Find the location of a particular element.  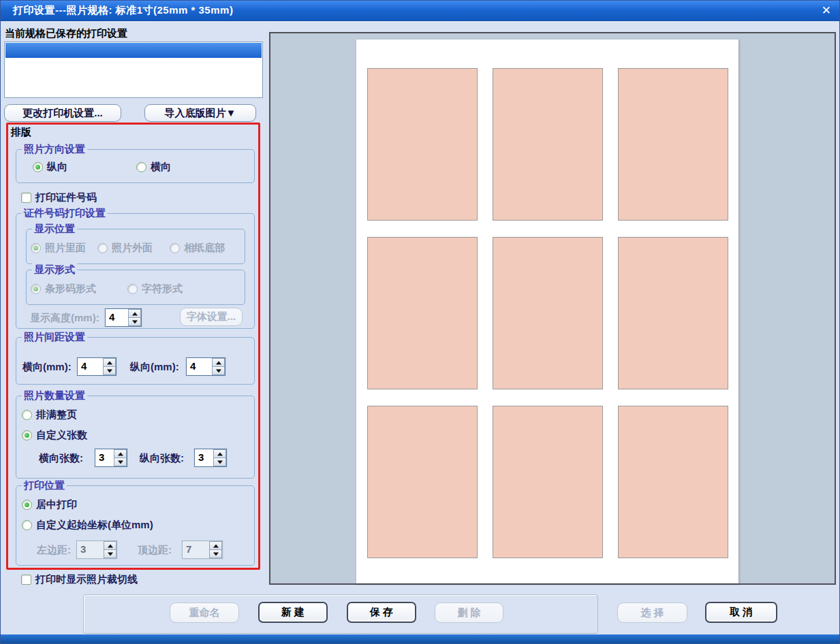

display-position-title: 显示位置 is located at coordinates (55, 229).